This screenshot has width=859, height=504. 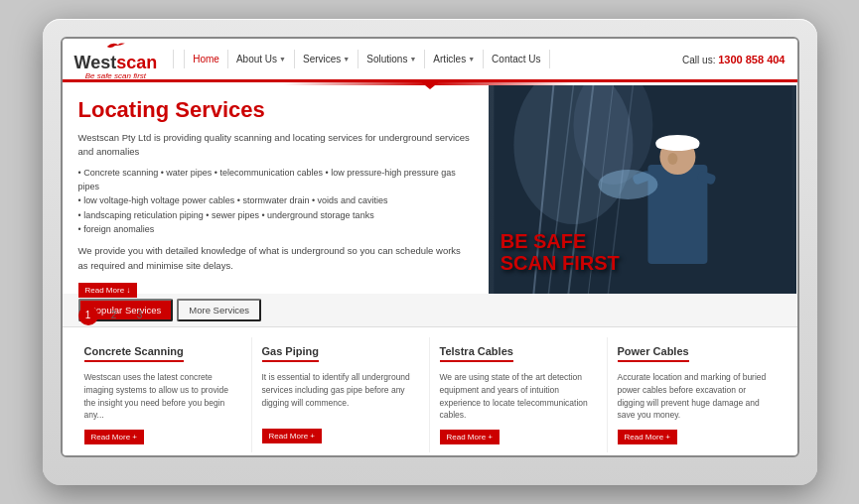 I want to click on hero-bullets: • Concrete scanning • water pipes • tele…, so click(x=276, y=201).